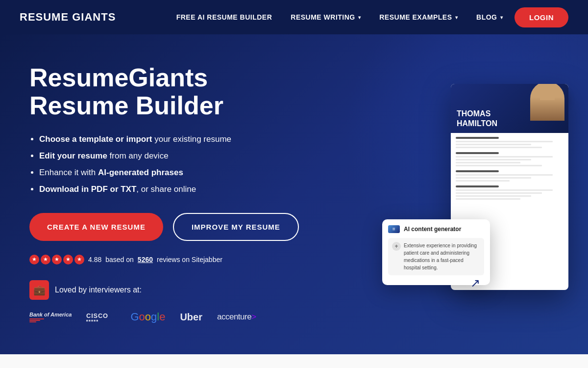  Describe the element at coordinates (477, 118) in the screenshot. I see `resume-name: THOMAS HAMILTON` at that location.